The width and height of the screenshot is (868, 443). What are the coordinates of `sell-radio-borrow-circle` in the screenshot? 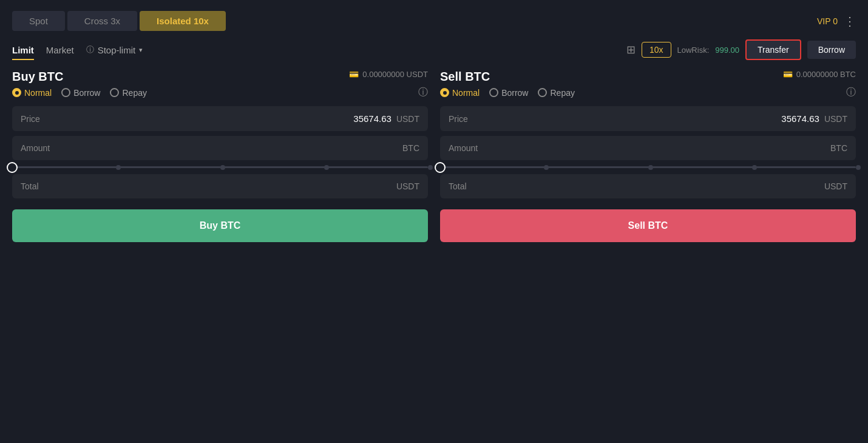 It's located at (494, 92).